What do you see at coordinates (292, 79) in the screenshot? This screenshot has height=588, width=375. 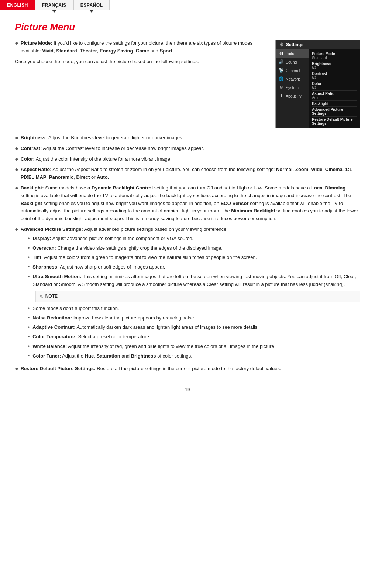 I see `tv-menu-item-network: 🌐Network` at bounding box center [292, 79].